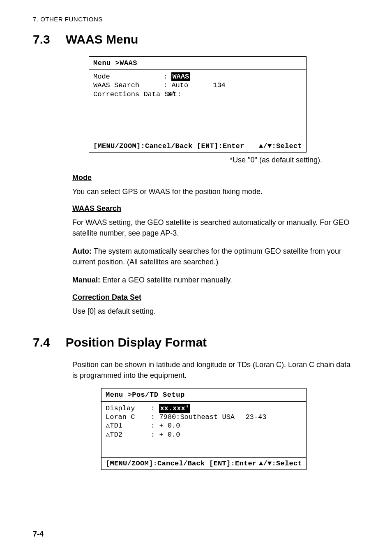  I want to click on menu-label-loranc: Loran C, so click(128, 417).